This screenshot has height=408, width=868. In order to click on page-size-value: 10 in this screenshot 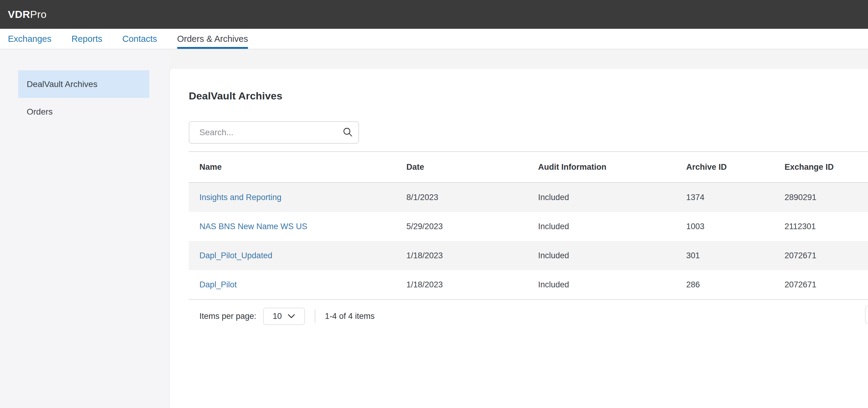, I will do `click(278, 316)`.